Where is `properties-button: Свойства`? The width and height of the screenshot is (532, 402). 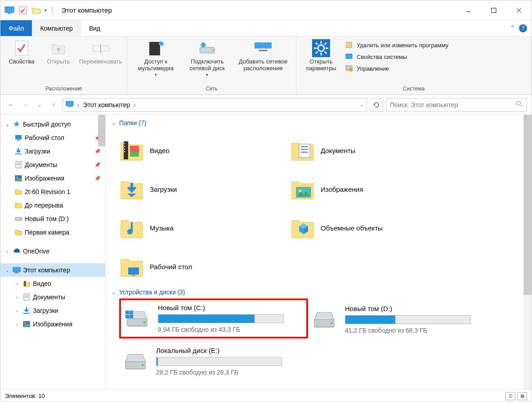 properties-button: Свойства is located at coordinates (22, 51).